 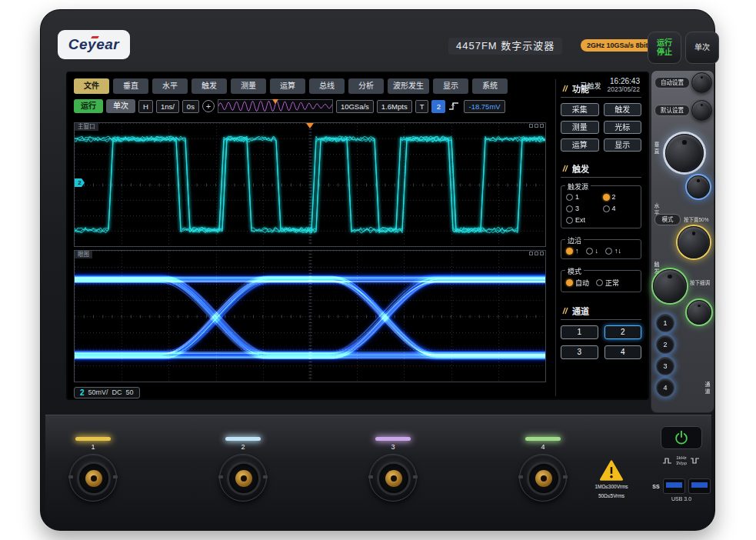 I want to click on fn-measure-button: 测量, so click(x=580, y=128).